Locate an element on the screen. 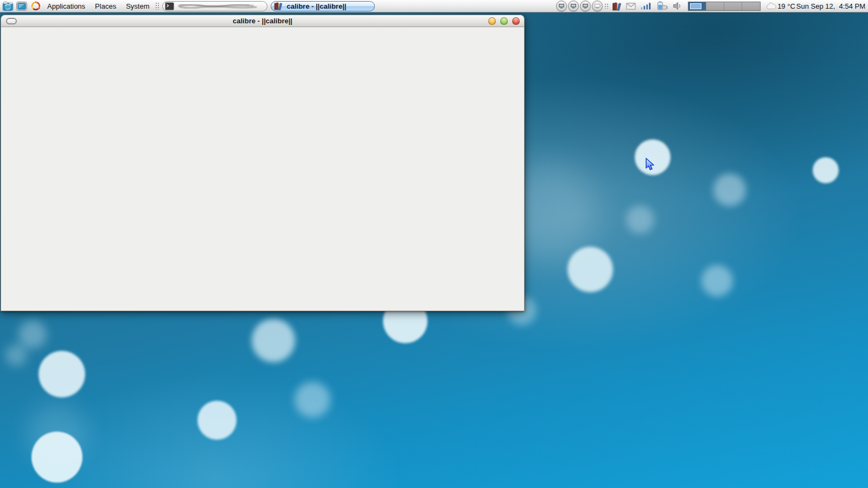  maximize-button is located at coordinates (504, 21).